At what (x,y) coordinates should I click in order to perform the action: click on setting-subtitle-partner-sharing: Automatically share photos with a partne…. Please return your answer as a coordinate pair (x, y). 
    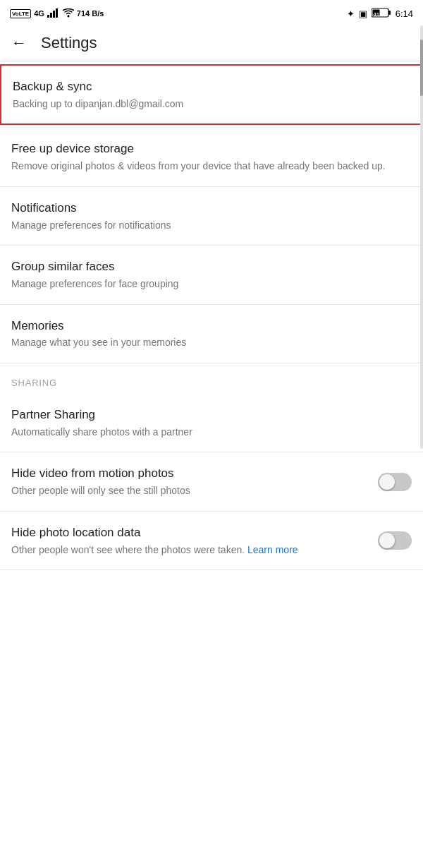
    Looking at the image, I should click on (212, 433).